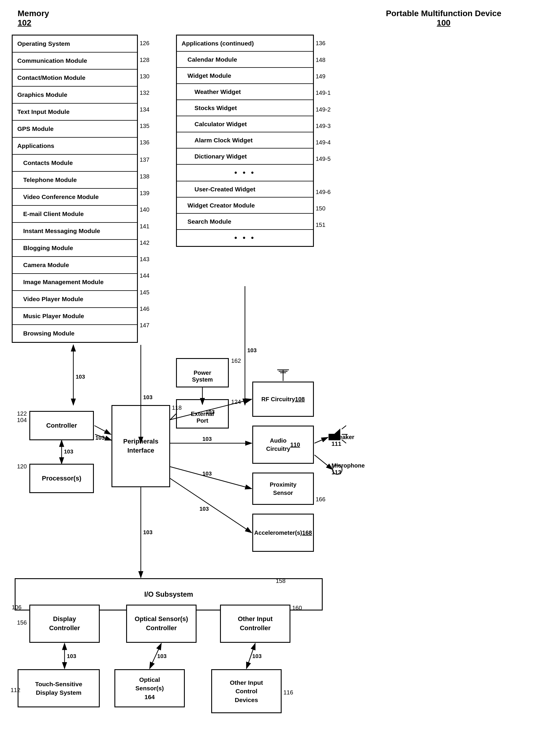 The width and height of the screenshot is (560, 737). What do you see at coordinates (236, 361) in the screenshot?
I see `ref-162: 162` at bounding box center [236, 361].